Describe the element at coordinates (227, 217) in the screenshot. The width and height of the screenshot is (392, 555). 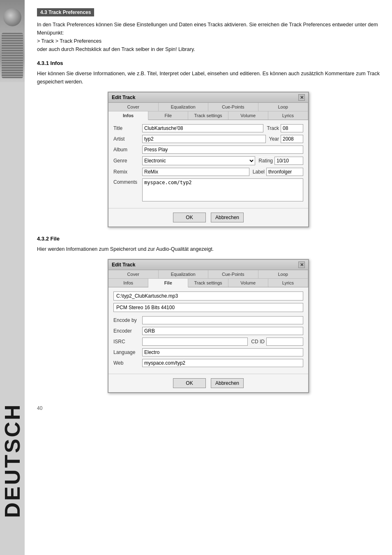
I see `dialog1-cancel-button: Abbrechen` at that location.